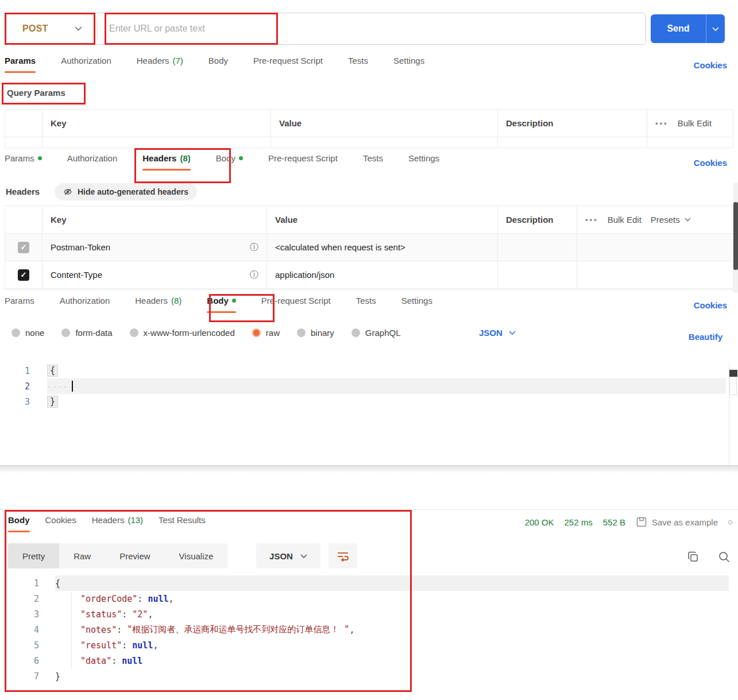 The height and width of the screenshot is (700, 738). Describe the element at coordinates (160, 64) in the screenshot. I see `request-tab: Headers(7)` at that location.